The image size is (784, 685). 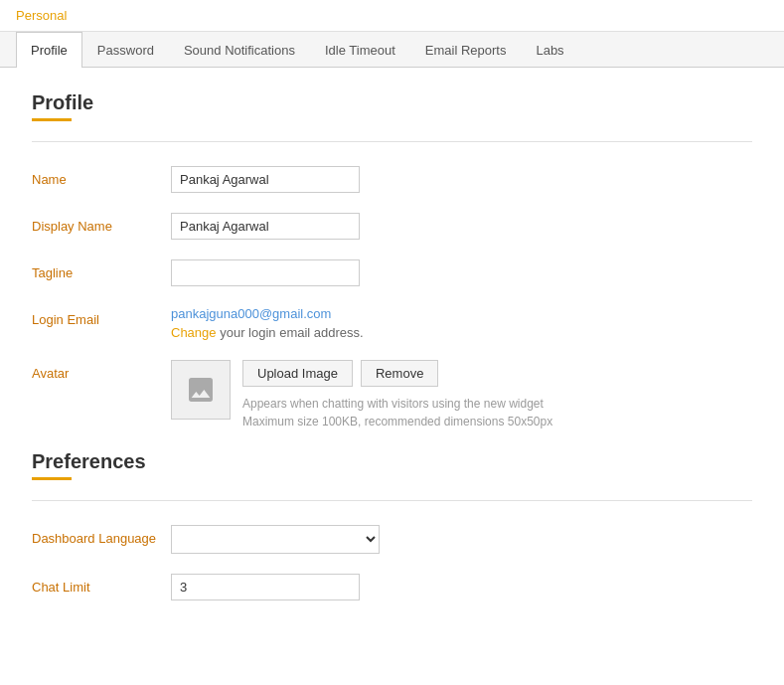 What do you see at coordinates (101, 177) in the screenshot?
I see `name-label: Name` at bounding box center [101, 177].